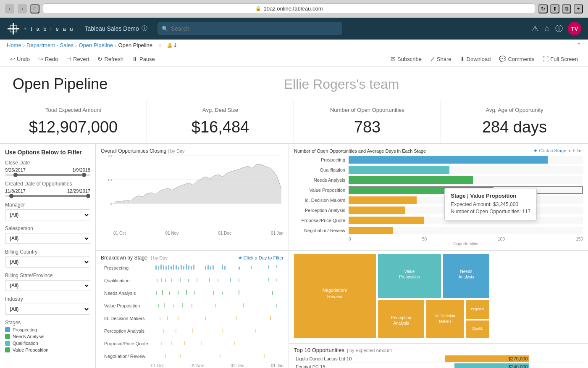  What do you see at coordinates (48, 59) in the screenshot?
I see `redo-button: ↪ Redo` at bounding box center [48, 59].